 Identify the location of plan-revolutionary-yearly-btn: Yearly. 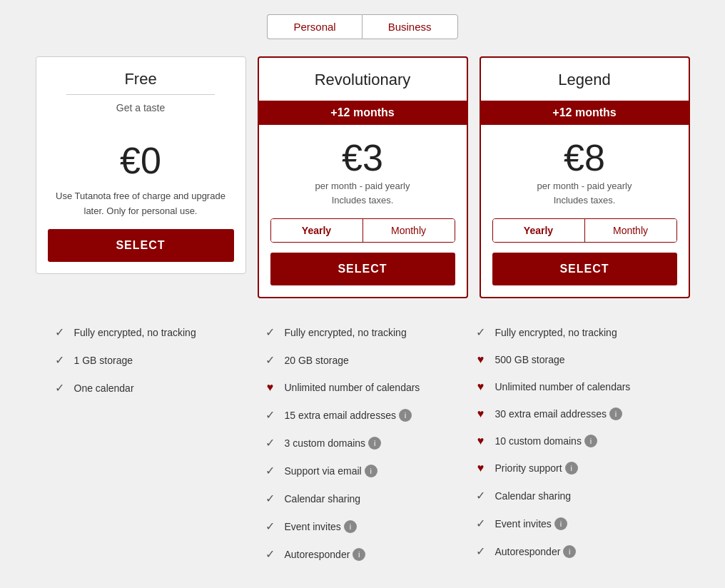
(317, 230).